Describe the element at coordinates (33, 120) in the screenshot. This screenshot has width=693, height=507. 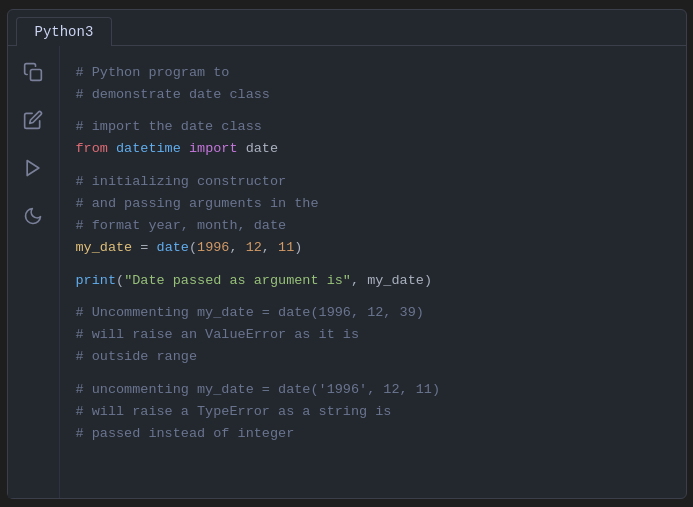
I see `edit-icon` at that location.